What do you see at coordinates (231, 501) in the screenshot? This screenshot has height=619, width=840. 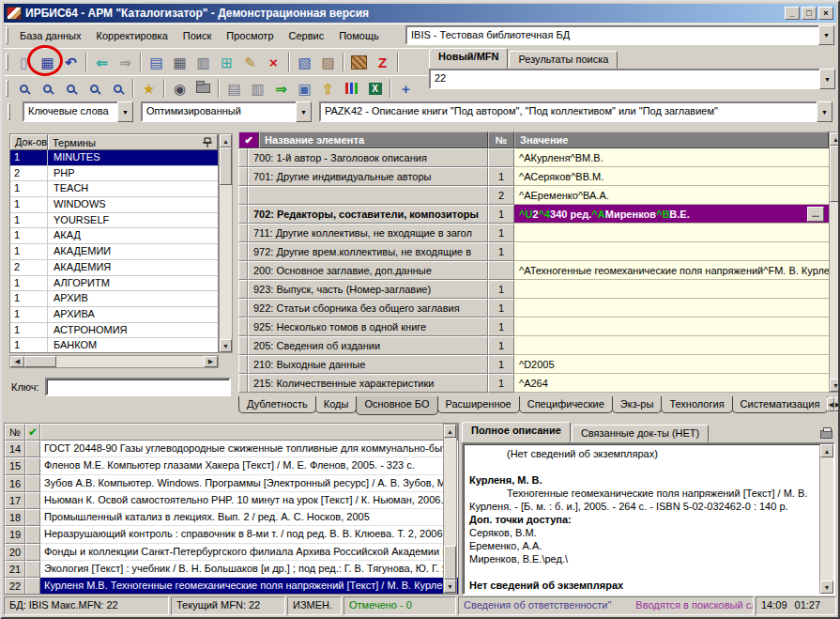 I see `document-row: 17Ньюман К. Освой самостоятельно PHP. 10…` at bounding box center [231, 501].